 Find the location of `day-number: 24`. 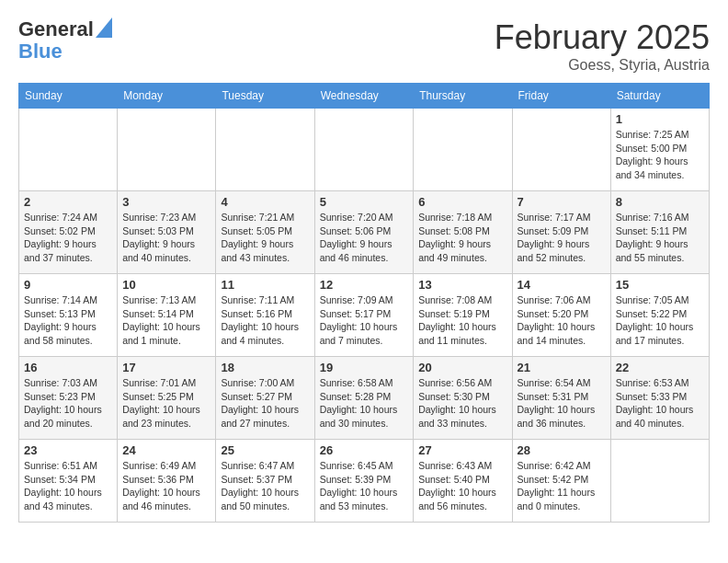

day-number: 24 is located at coordinates (166, 451).